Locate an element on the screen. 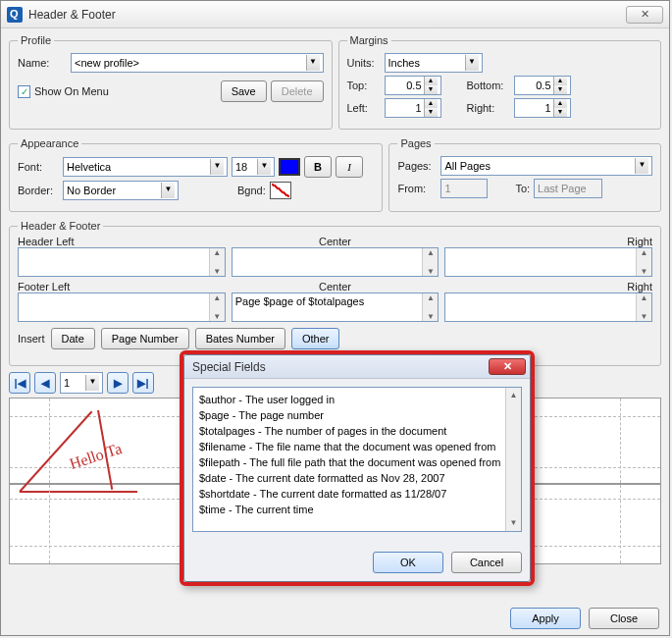  nav-next-button: ▶ is located at coordinates (118, 383).